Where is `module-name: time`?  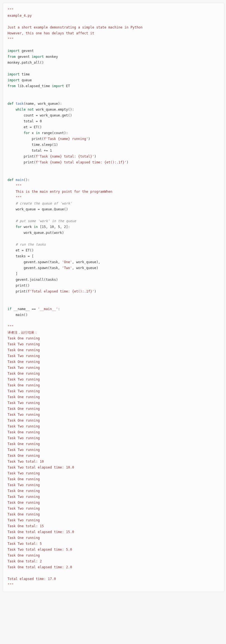
module-name: time is located at coordinates (26, 74).